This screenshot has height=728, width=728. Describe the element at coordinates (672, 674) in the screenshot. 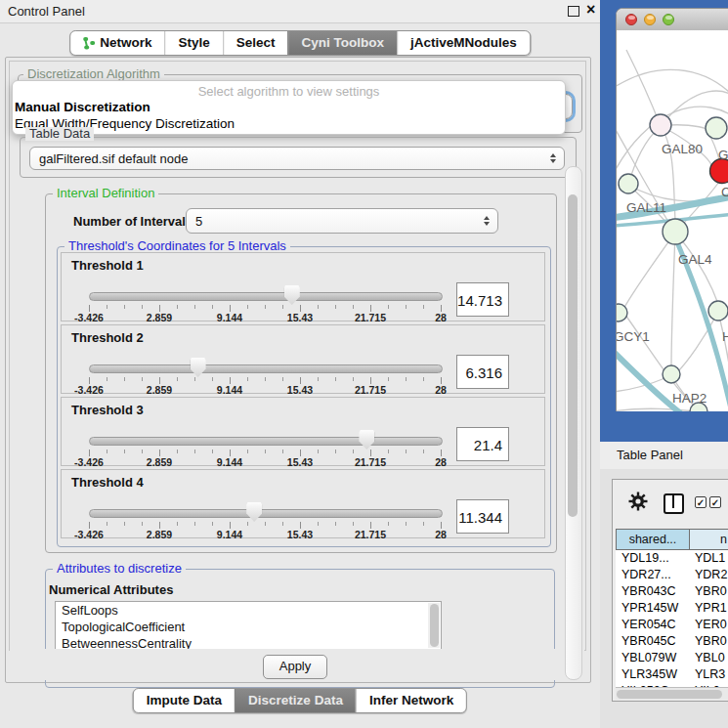

I see `table-row: YLR345WYLR3` at that location.